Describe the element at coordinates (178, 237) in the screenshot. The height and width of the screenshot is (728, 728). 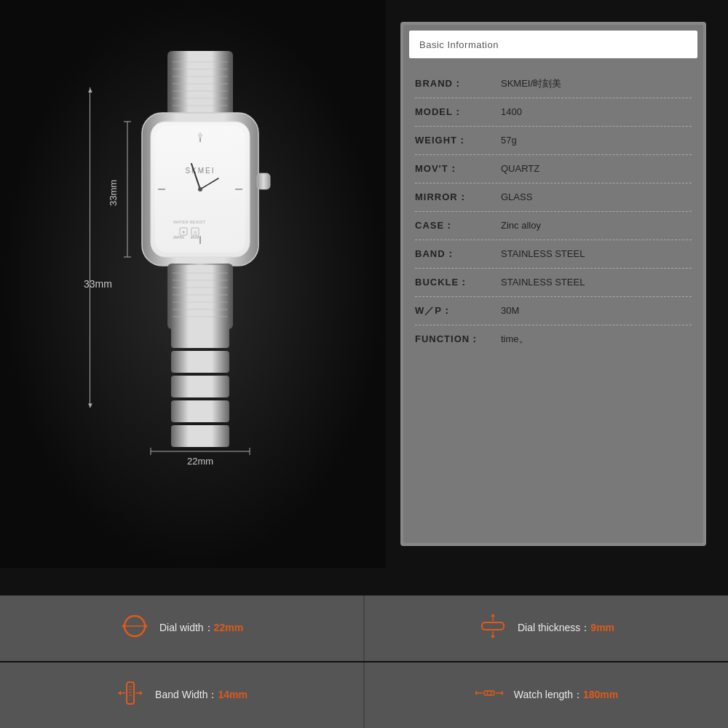
I see `svg-text: JAPAN` at that location.